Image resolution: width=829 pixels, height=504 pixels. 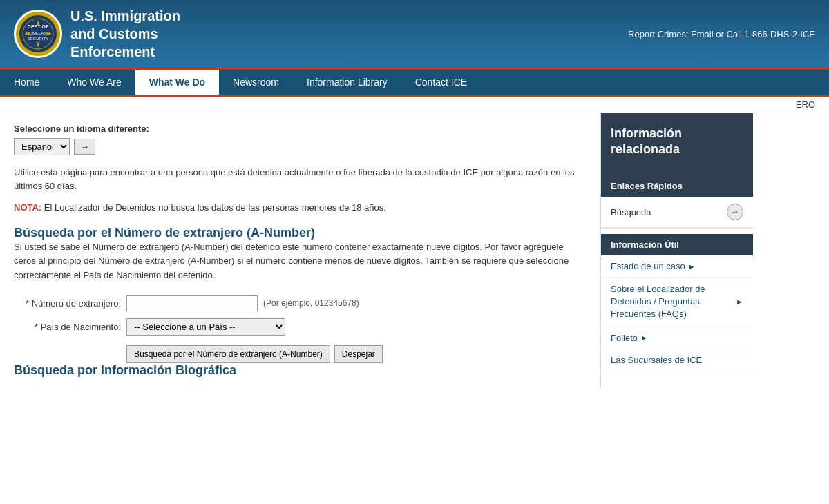 I want to click on section1-title: Búsqueda por el Número de extranjero (A-…, so click(x=164, y=233).